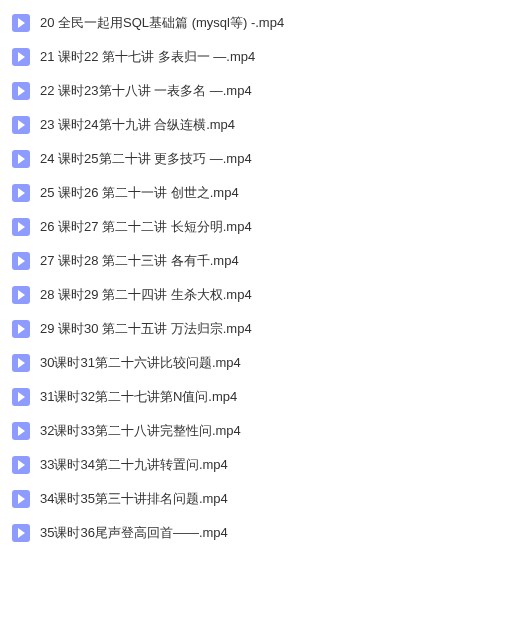 This screenshot has height=632, width=519. I want to click on file-name: 20 全民一起用SQL基础篇 (mysql等) -.mp4, so click(162, 23).